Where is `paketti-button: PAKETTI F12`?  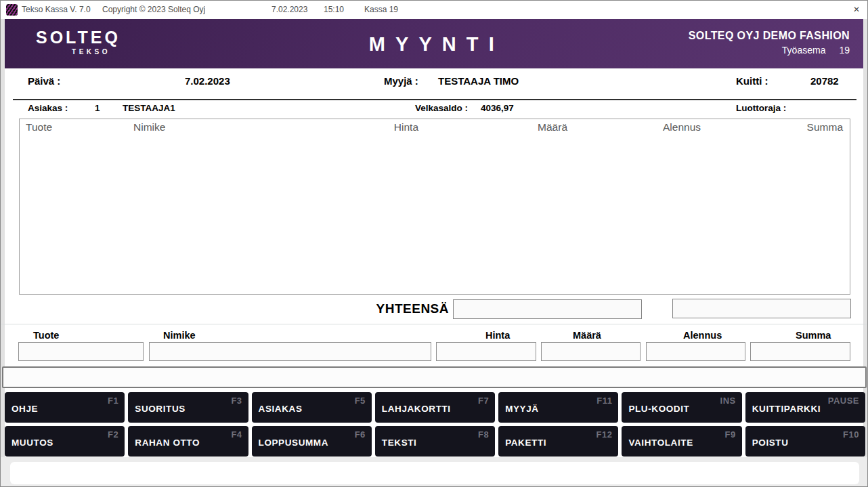
paketti-button: PAKETTI F12 is located at coordinates (558, 442).